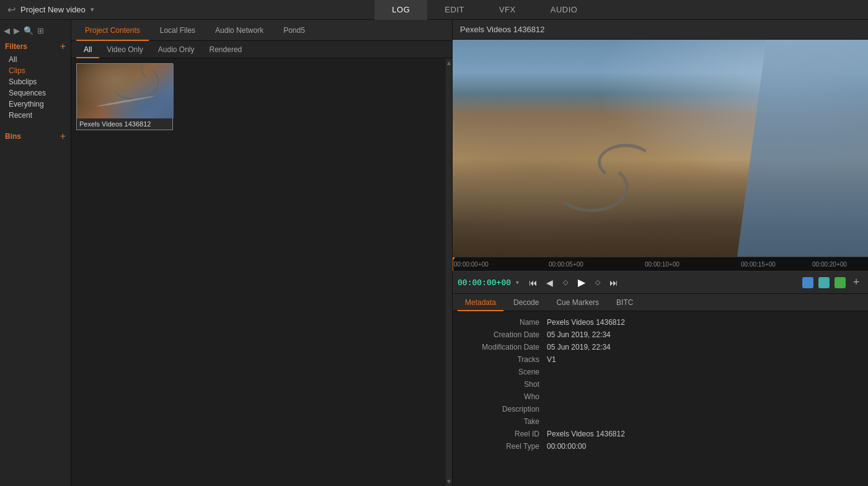  Describe the element at coordinates (549, 283) in the screenshot. I see `prev-frame-button: ◀` at that location.